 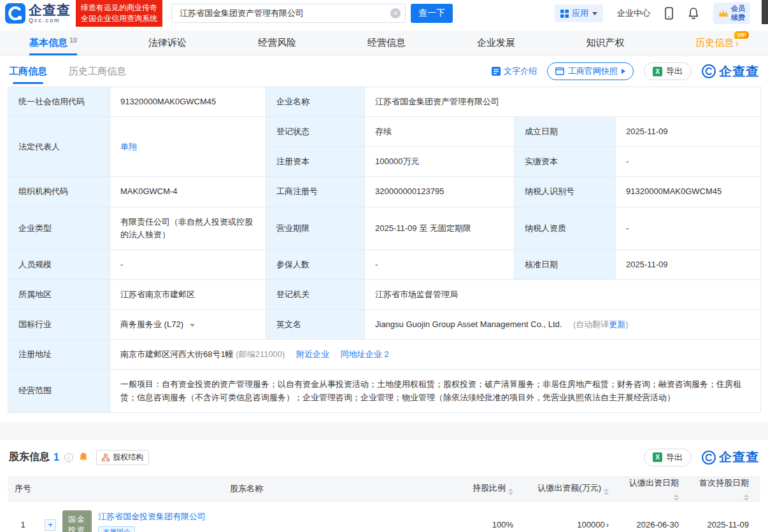 What do you see at coordinates (83, 457) in the screenshot?
I see `monitor-bell-icon` at bounding box center [83, 457].